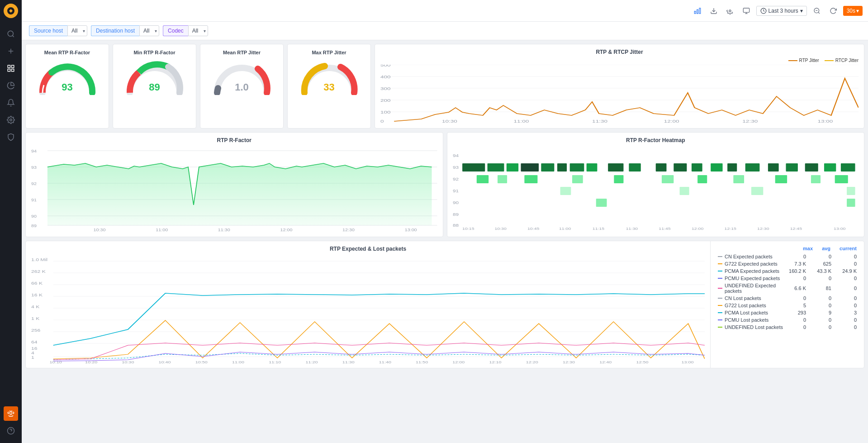 This screenshot has height=443, width=868. I want to click on legend-text: UNDEFINED Expected packets, so click(757, 288).